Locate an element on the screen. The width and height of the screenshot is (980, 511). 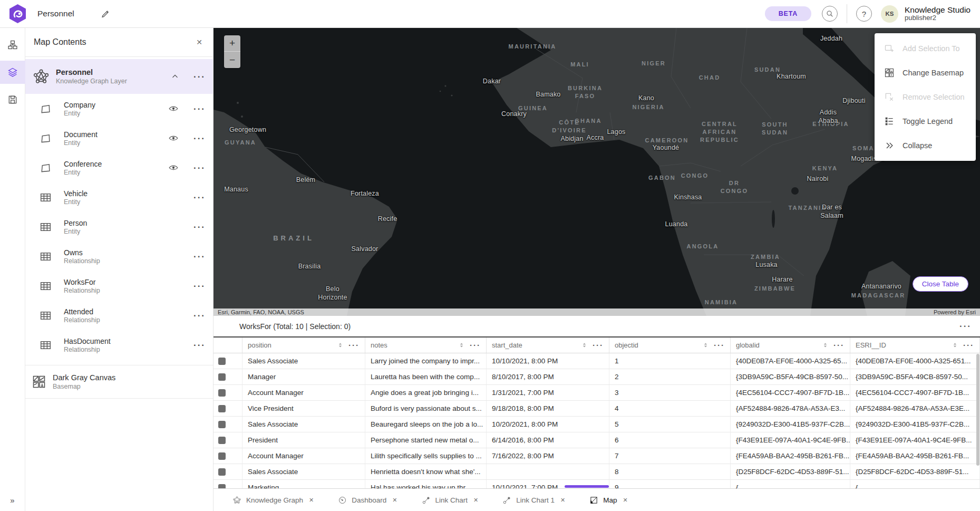
table-cell: President is located at coordinates (304, 440).